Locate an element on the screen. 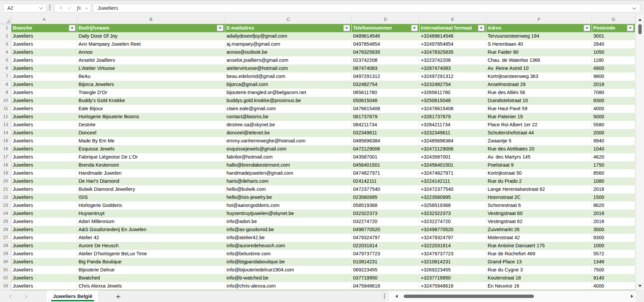 This screenshot has width=644, height=302. cell: +32475948618 is located at coordinates (453, 286).